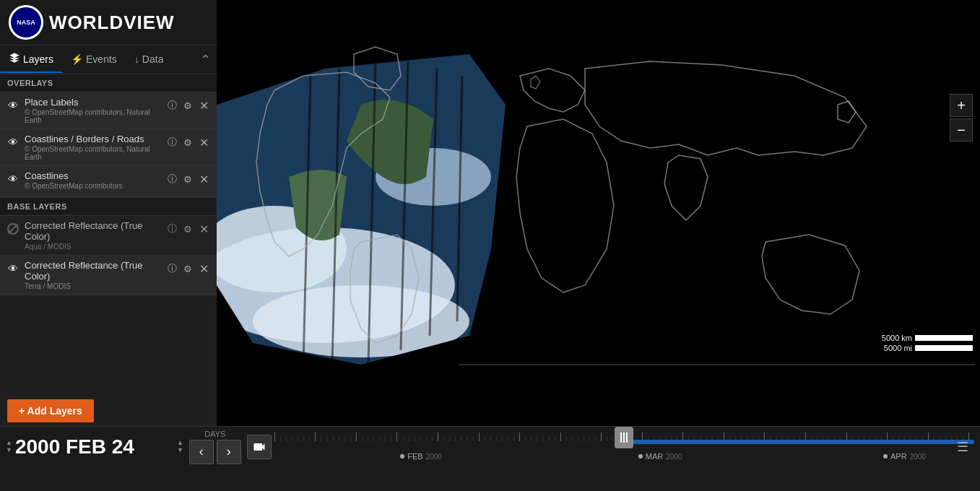 The width and height of the screenshot is (980, 491). Describe the element at coordinates (92, 110) in the screenshot. I see `layer-info-place-labels: Place Labels © OpenStreetMap contributor…` at that location.